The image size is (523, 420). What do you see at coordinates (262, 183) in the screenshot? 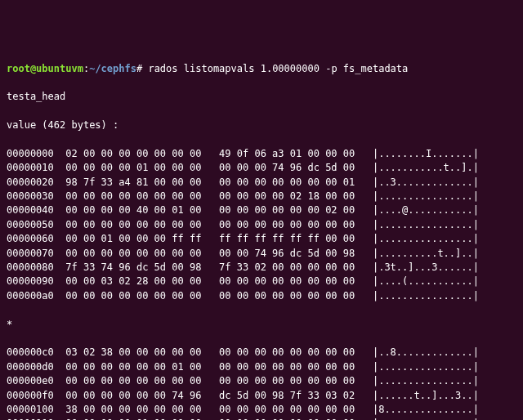
I see `hexdump-row: 00000020 98 7f 33 a4 81 00 00 00 00 00 0…` at bounding box center [262, 183].